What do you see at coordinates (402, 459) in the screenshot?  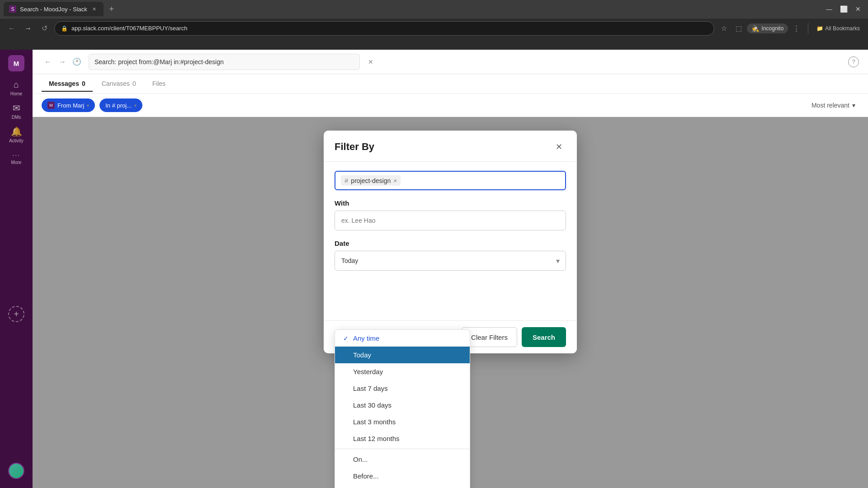 I see `dropdown-item-on: ✓ On...` at bounding box center [402, 459].